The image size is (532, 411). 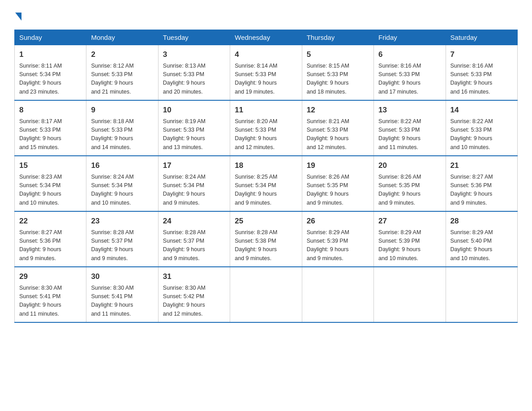 I want to click on day-info: Sunrise: 8:15 AMSunset: 5:33 PMDaylight:…, so click(x=338, y=79).